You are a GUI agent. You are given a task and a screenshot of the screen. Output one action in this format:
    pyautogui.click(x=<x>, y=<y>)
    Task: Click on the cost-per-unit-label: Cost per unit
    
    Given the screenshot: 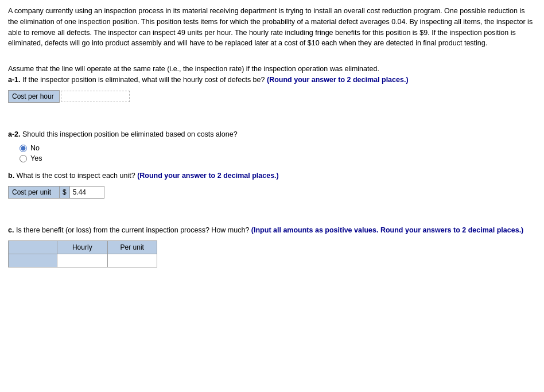 What is the action you would take?
    pyautogui.click(x=34, y=192)
    